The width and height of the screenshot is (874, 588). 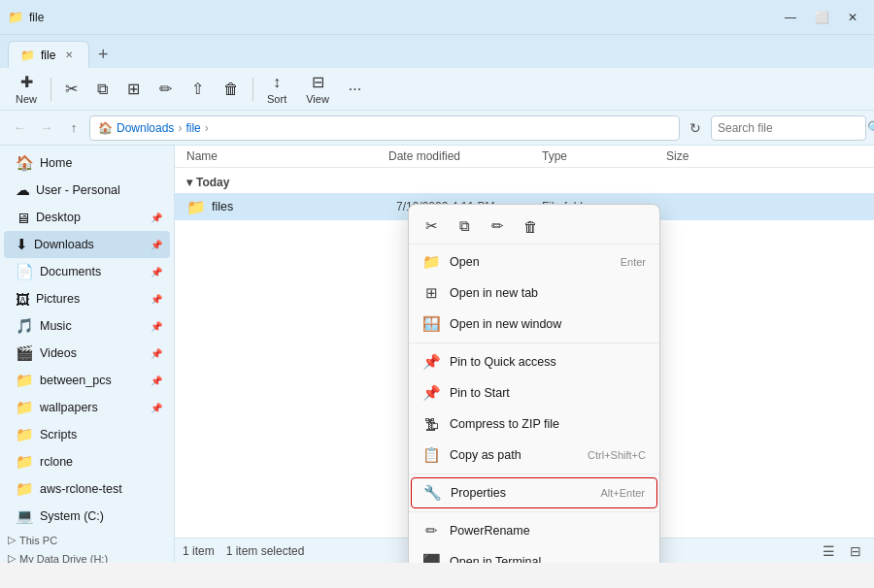 I want to click on share-button: ⇧, so click(x=198, y=89).